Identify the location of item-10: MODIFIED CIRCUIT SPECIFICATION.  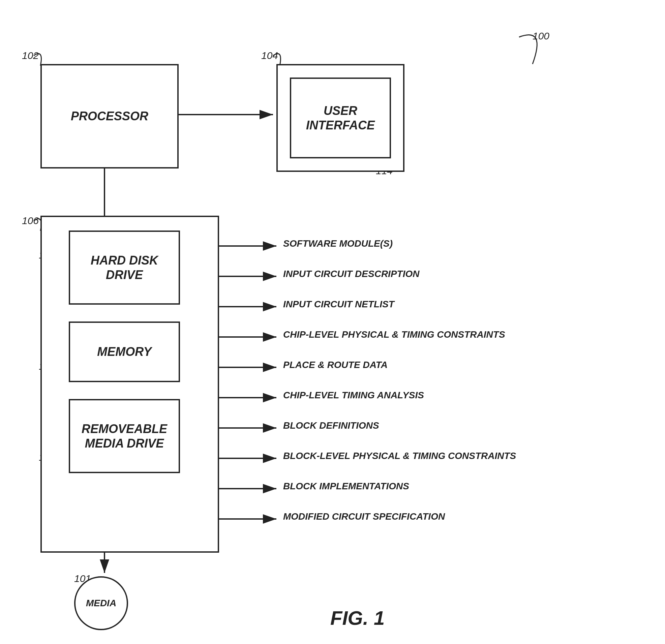
(364, 516).